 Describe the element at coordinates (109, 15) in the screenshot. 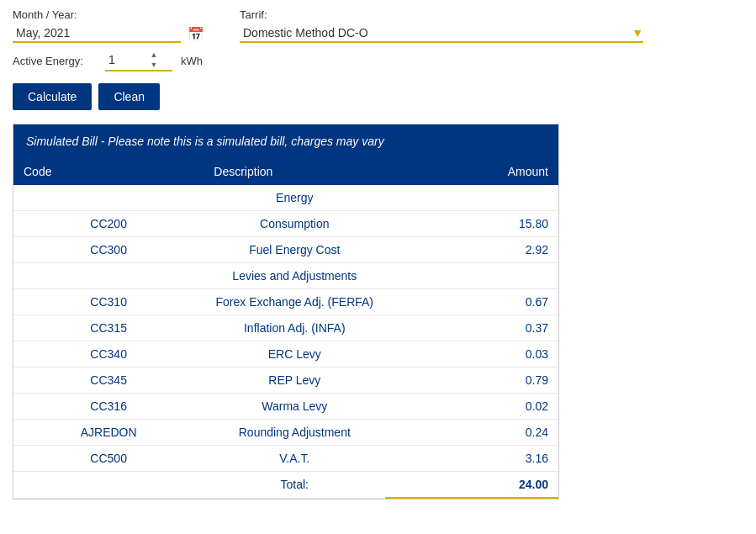

I see `month-year-label: Month / Year:` at that location.